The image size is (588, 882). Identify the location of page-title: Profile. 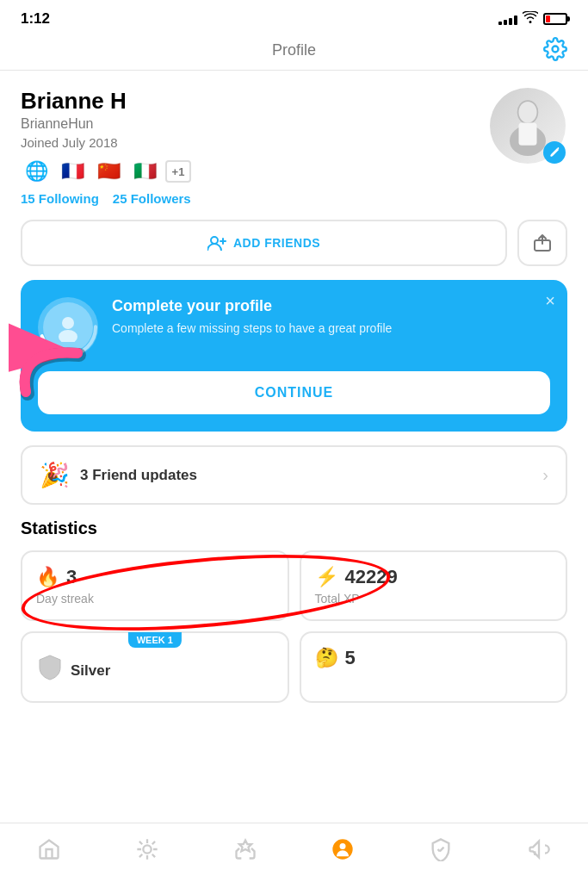
(294, 50).